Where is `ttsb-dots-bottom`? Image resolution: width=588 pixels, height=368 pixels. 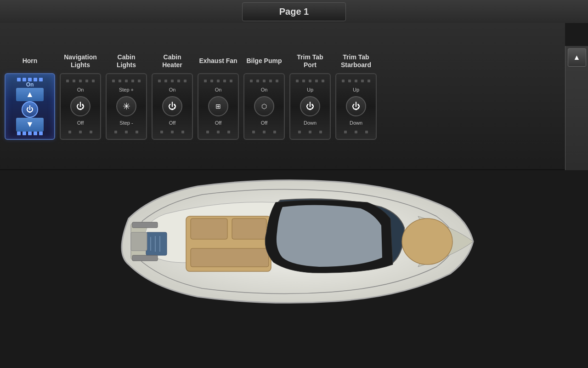 ttsb-dots-bottom is located at coordinates (356, 132).